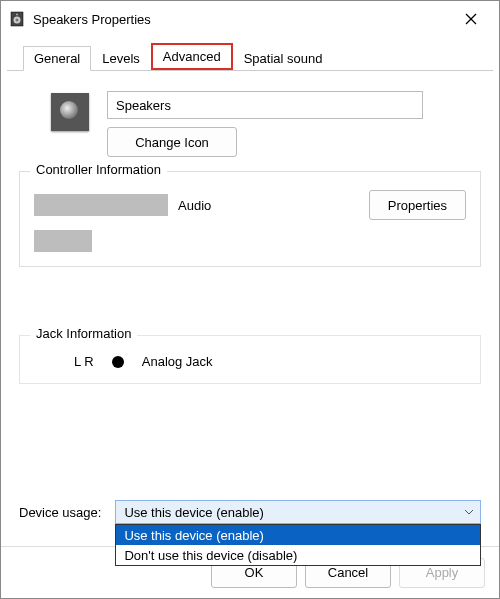  Describe the element at coordinates (172, 142) in the screenshot. I see `change-icon-button: Change Icon` at that location.